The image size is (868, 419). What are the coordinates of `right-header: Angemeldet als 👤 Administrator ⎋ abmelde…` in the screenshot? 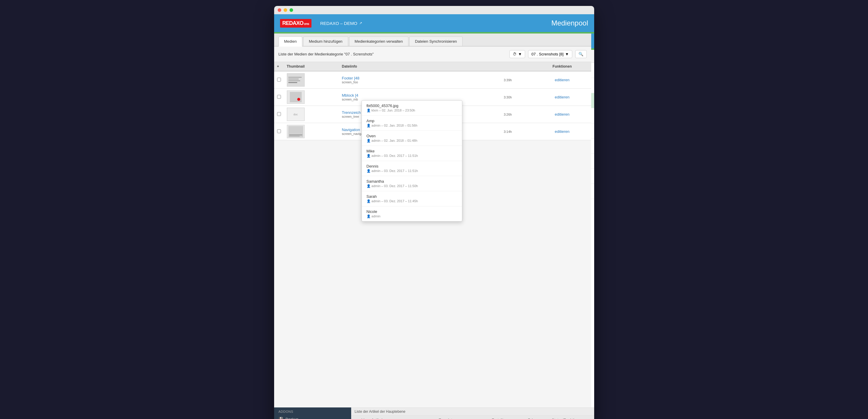 It's located at (593, 41).